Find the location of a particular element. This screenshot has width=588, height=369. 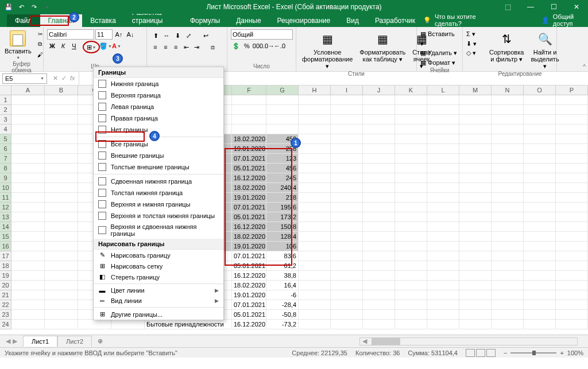

fill-button: ⬇ ▾ is located at coordinates (473, 44).